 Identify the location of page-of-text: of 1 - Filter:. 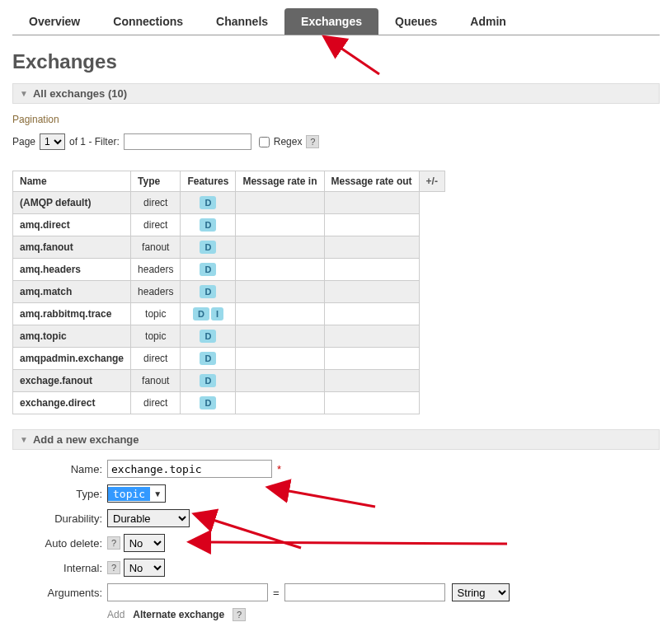
(94, 142).